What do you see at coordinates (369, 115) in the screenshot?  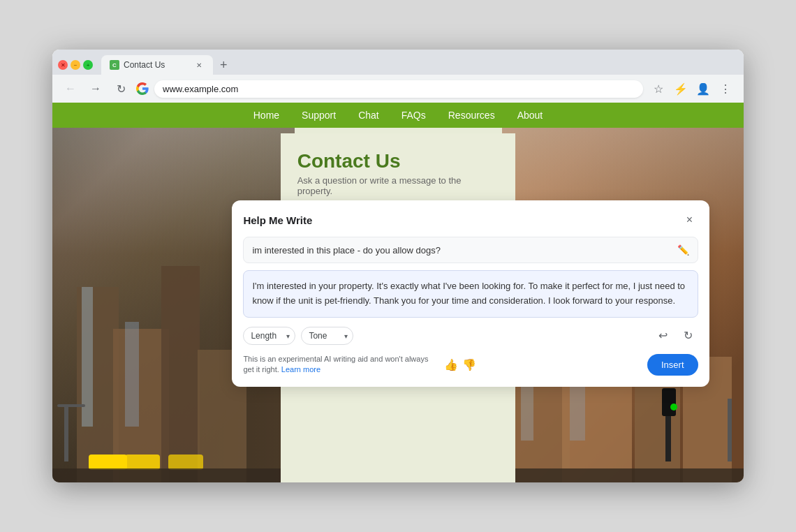 I see `nav-chat: Chat` at bounding box center [369, 115].